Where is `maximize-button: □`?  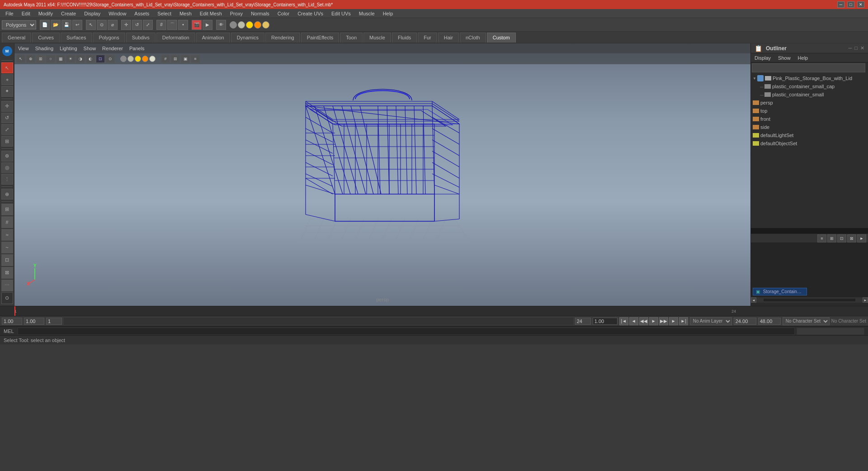
maximize-button: □ is located at coordinates (851, 5).